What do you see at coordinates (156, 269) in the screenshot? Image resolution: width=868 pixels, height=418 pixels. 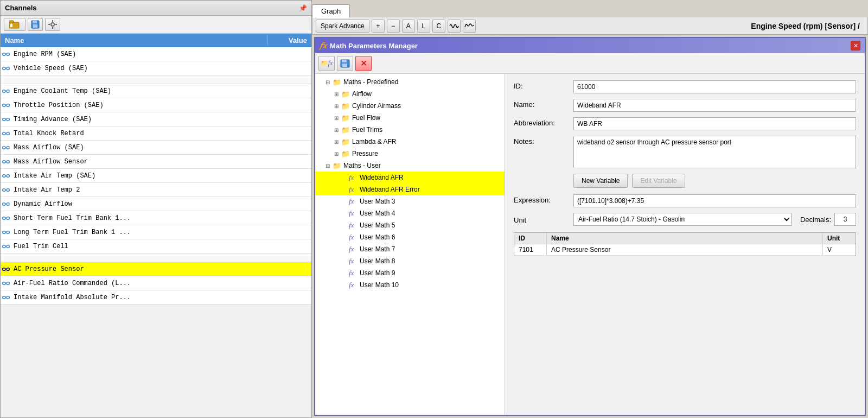 I see `channel-row: AC Pressure Sensor` at bounding box center [156, 269].